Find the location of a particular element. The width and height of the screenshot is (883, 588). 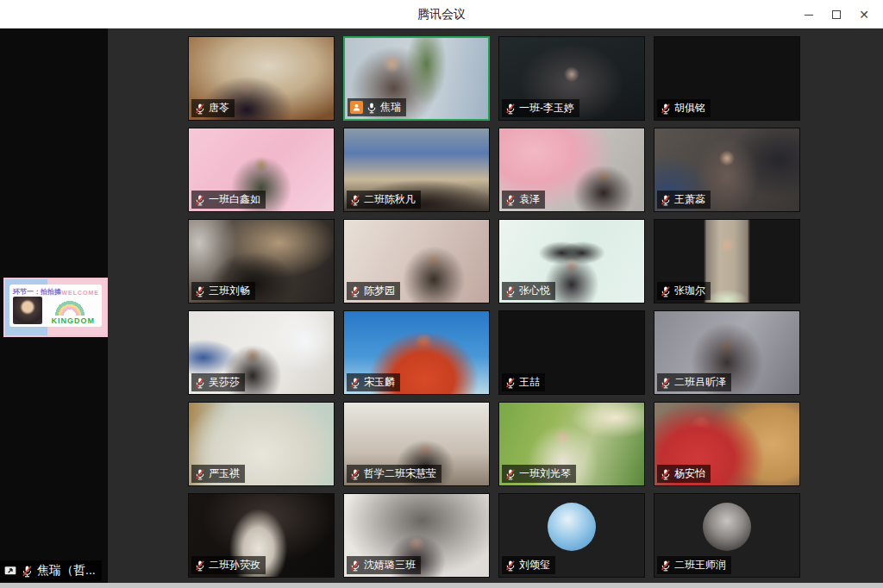

participant-tile: 二班吕昕泽 is located at coordinates (727, 353).